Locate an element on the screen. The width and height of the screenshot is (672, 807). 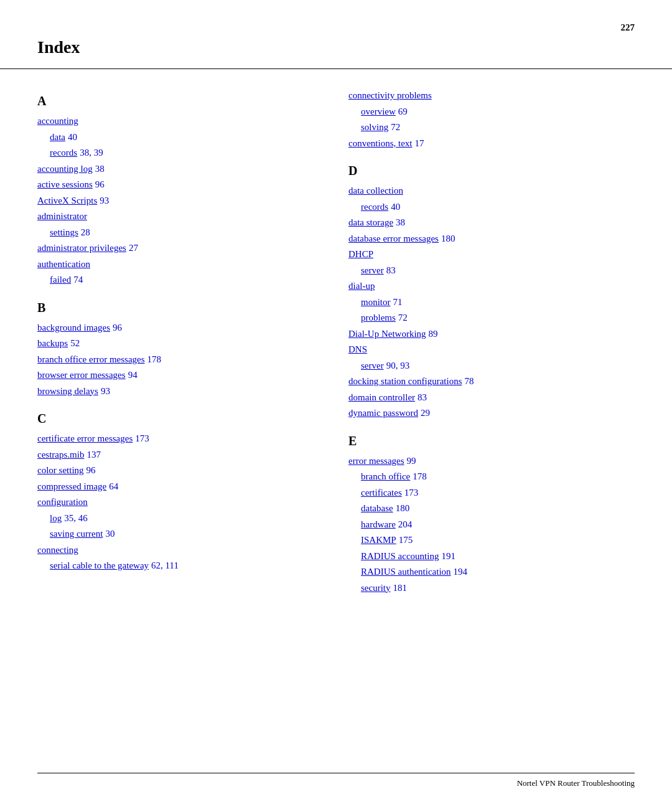
section-letter: A is located at coordinates (180, 101).